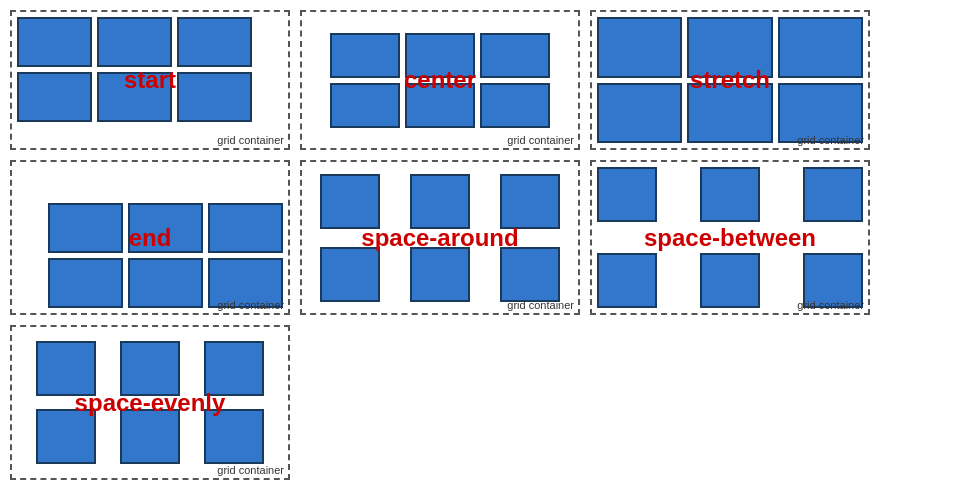 This screenshot has height=500, width=968. I want to click on stretch-container-label: grid container, so click(830, 140).